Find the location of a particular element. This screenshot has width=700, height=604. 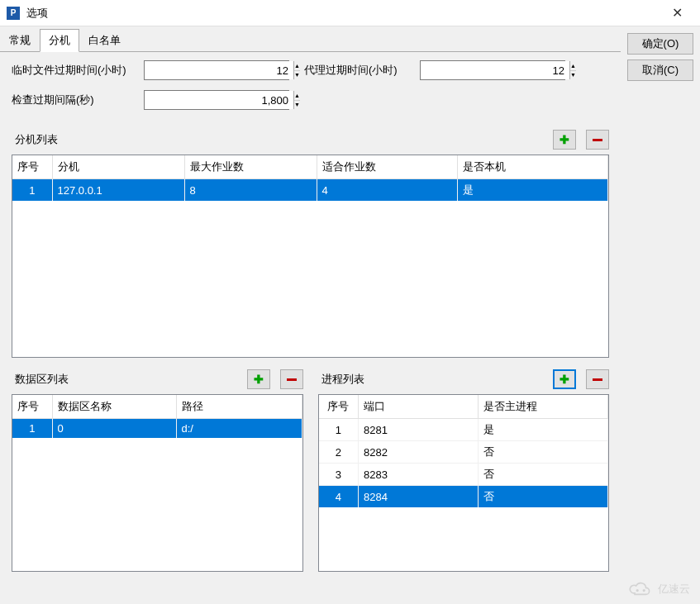

col-port: 端口 is located at coordinates (418, 407).